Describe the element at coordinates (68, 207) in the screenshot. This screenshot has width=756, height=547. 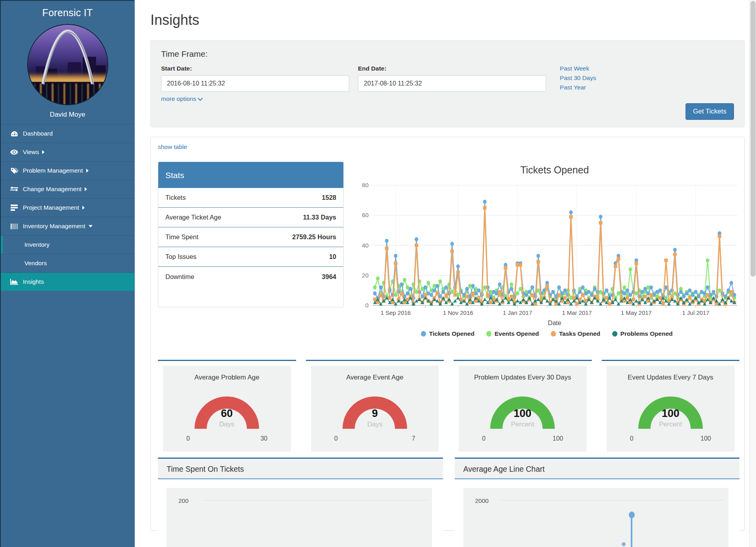
I see `sidebar-item-project-management: Project Management` at that location.